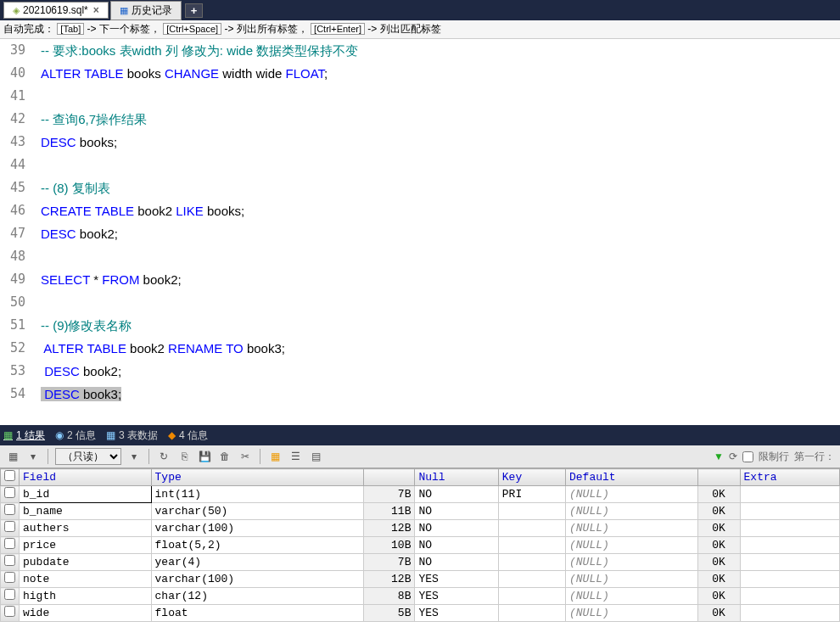  Describe the element at coordinates (258, 563) in the screenshot. I see `cell: year(4)` at that location.